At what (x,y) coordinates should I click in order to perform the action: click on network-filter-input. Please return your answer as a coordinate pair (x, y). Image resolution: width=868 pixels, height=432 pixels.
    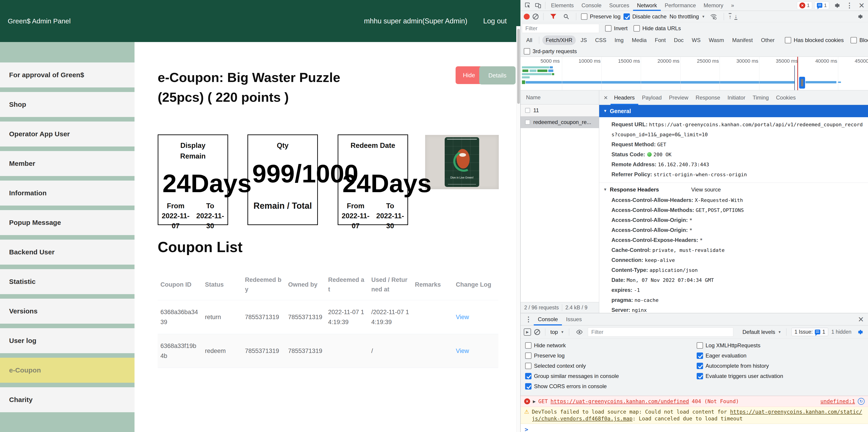
    Looking at the image, I should click on (561, 28).